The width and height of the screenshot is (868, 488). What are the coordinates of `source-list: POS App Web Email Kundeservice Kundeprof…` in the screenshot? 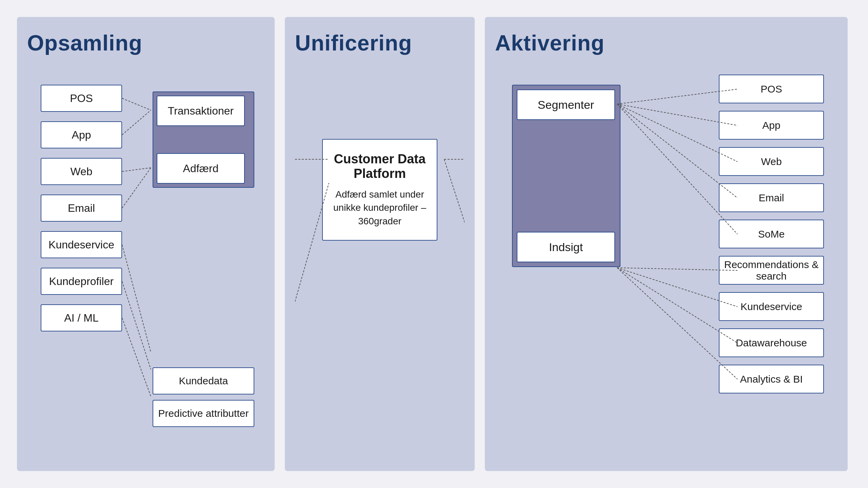 It's located at (81, 208).